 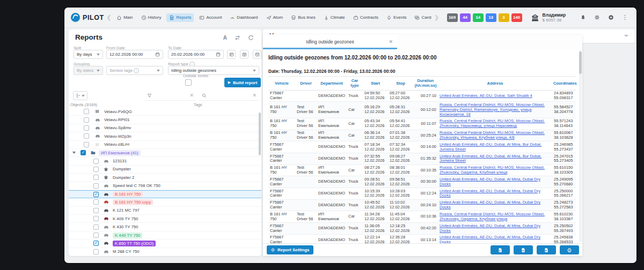 I want to click on sensor-tags-select: Sensor tags i, so click(x=135, y=71).